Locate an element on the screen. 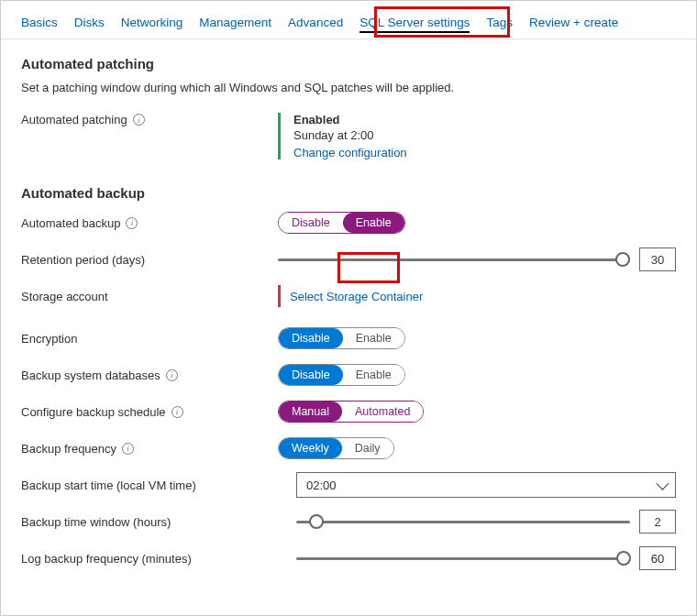 The width and height of the screenshot is (697, 616). backup-system-databases-toggle: Disable Enable is located at coordinates (341, 375).